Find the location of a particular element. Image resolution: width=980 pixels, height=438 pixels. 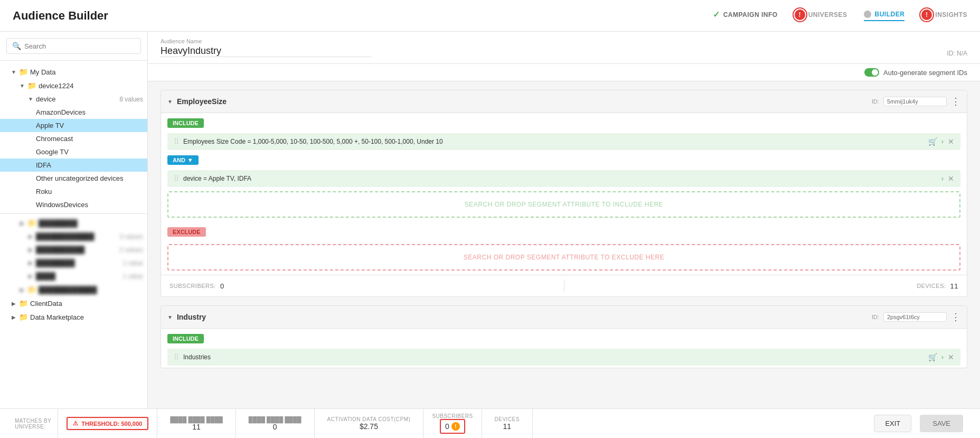

audience-name-section: Audience Name is located at coordinates (266, 48).